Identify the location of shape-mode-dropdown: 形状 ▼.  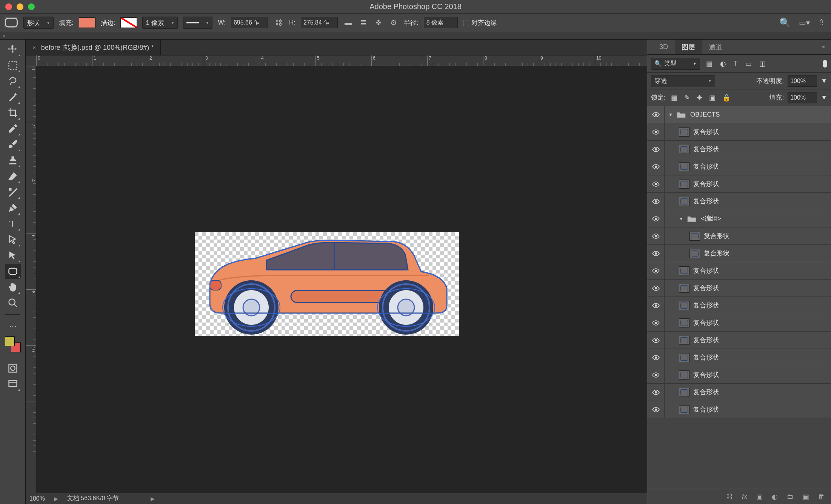
(38, 23).